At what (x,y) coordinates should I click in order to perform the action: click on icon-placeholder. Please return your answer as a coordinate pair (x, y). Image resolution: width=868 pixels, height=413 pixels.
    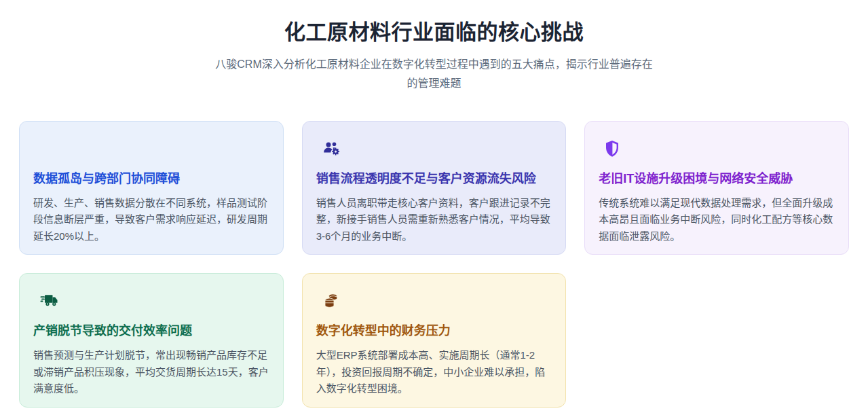
    Looking at the image, I should click on (155, 149).